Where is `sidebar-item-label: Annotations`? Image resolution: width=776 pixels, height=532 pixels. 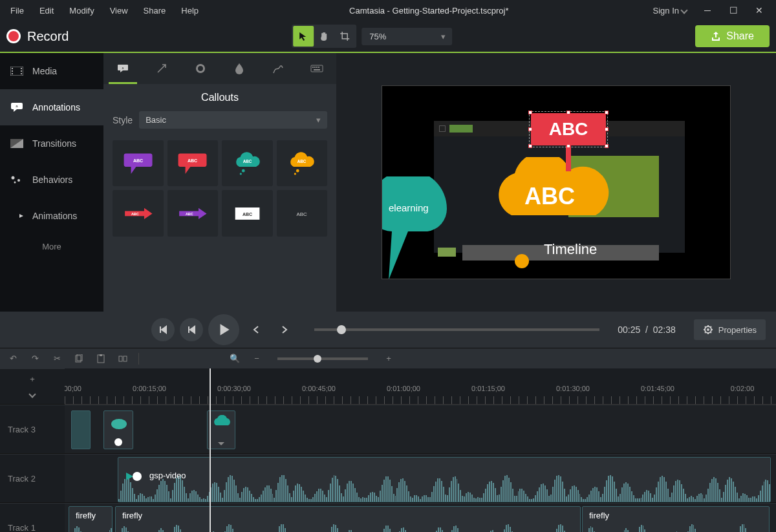
sidebar-item-label: Annotations is located at coordinates (56, 107).